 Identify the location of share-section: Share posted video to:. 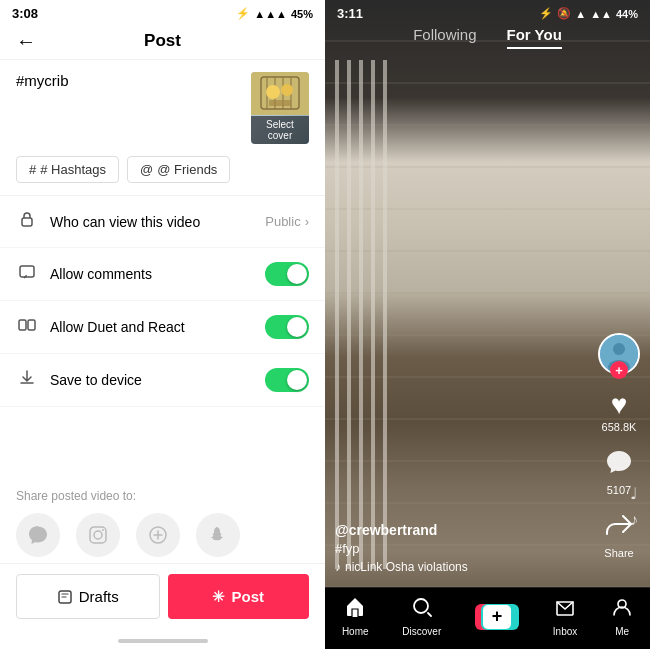
(162, 521).